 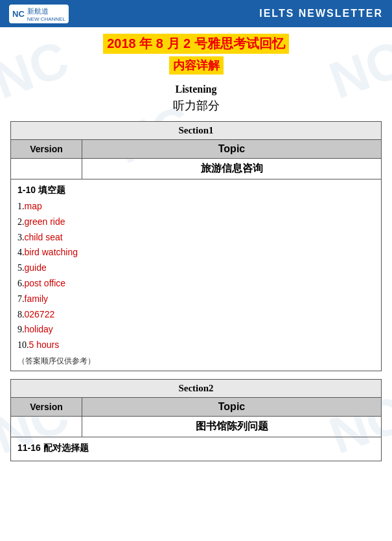 What do you see at coordinates (196, 448) in the screenshot?
I see `section2-answers-title: 11-16 配对选择题` at bounding box center [196, 448].